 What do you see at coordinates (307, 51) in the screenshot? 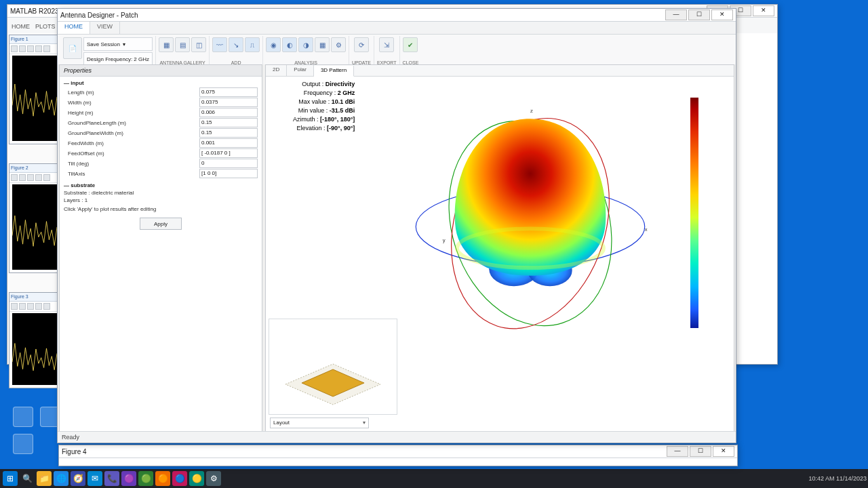
I see `ribbon-group-analysis: ◉ ◐ ◑ ▦ ⚙ ANALYSIS` at bounding box center [307, 51].